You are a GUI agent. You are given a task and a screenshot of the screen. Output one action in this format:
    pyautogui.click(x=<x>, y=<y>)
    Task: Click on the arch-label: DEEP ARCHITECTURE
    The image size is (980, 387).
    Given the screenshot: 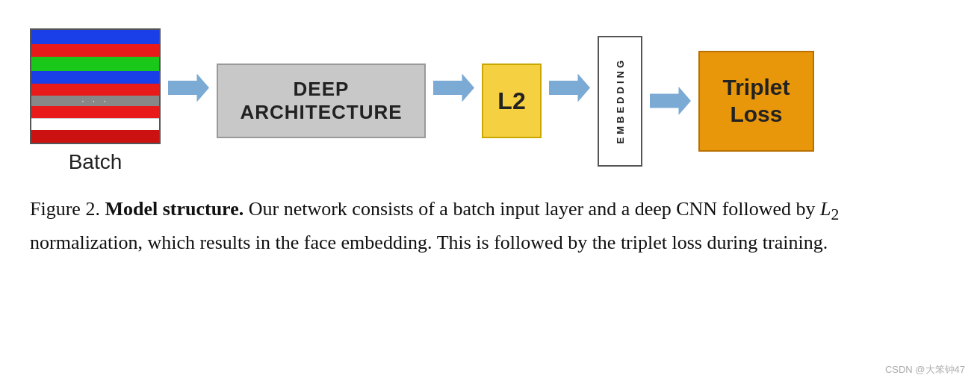 What is the action you would take?
    pyautogui.click(x=321, y=101)
    